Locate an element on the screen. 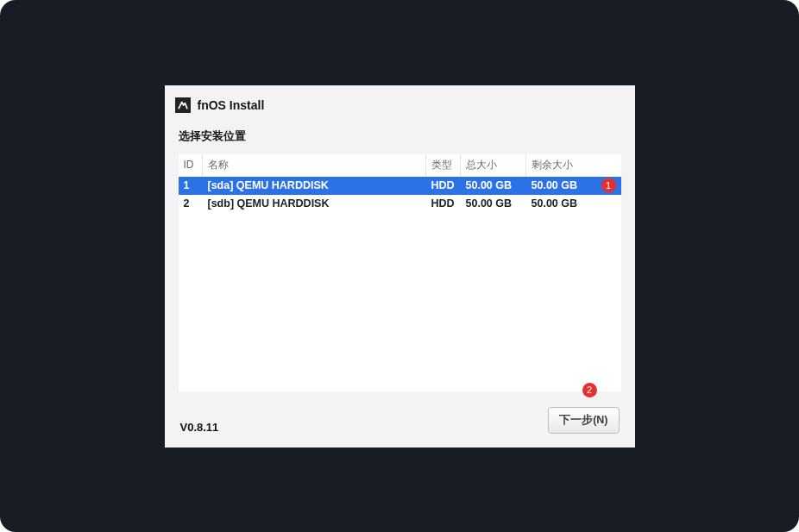  subtitle: 选择安装位置 is located at coordinates (400, 136).